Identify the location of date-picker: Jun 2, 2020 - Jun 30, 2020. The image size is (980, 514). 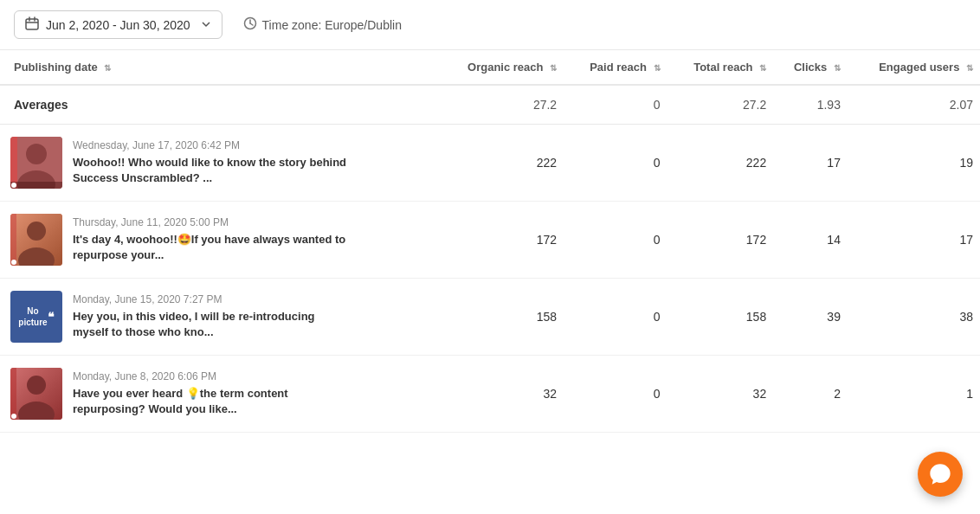
(118, 24).